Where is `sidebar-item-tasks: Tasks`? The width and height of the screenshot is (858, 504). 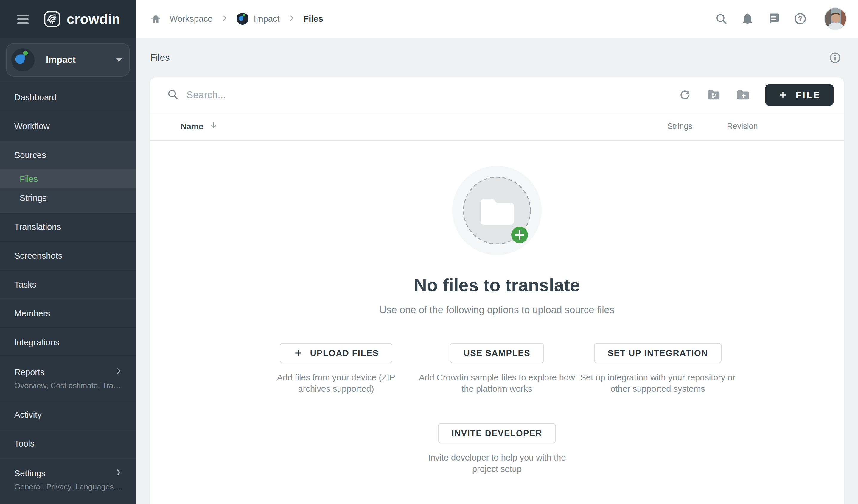
sidebar-item-tasks: Tasks is located at coordinates (68, 284).